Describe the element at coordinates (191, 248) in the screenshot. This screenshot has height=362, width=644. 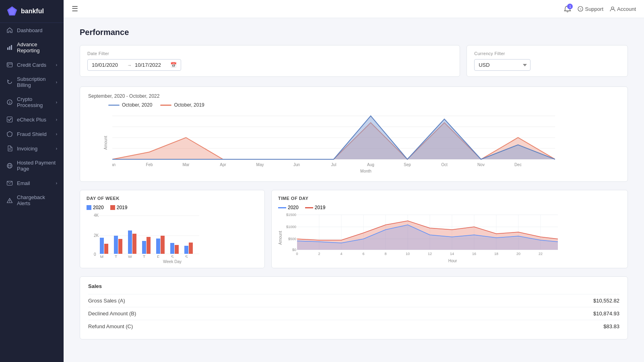
I see `bar-s2-2019` at that location.